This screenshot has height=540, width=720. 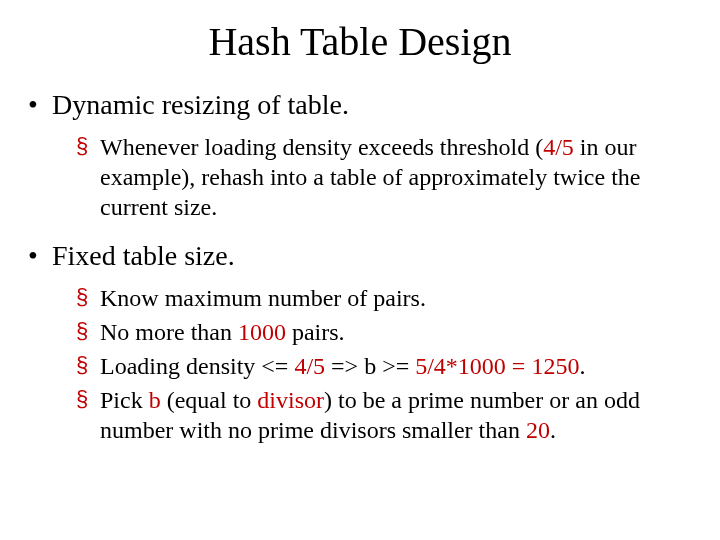 What do you see at coordinates (197, 366) in the screenshot?
I see `text-fragment: Loading density <=` at bounding box center [197, 366].